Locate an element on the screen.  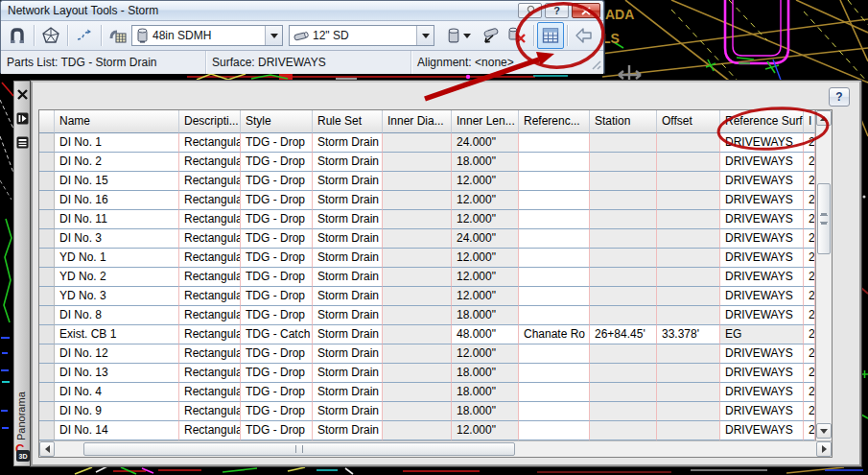
table-row: DI No. 1RectangularTDG - DropStorm Drain… is located at coordinates (435, 143).